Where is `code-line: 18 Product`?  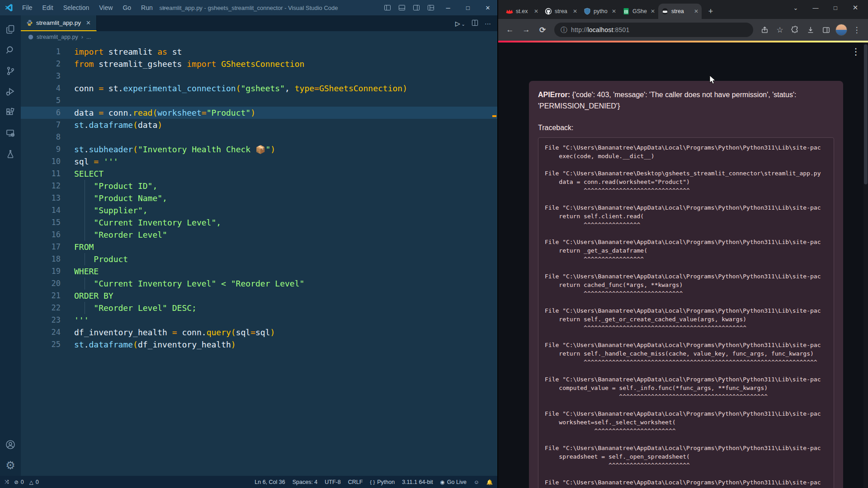
code-line: 18 Product is located at coordinates (259, 259).